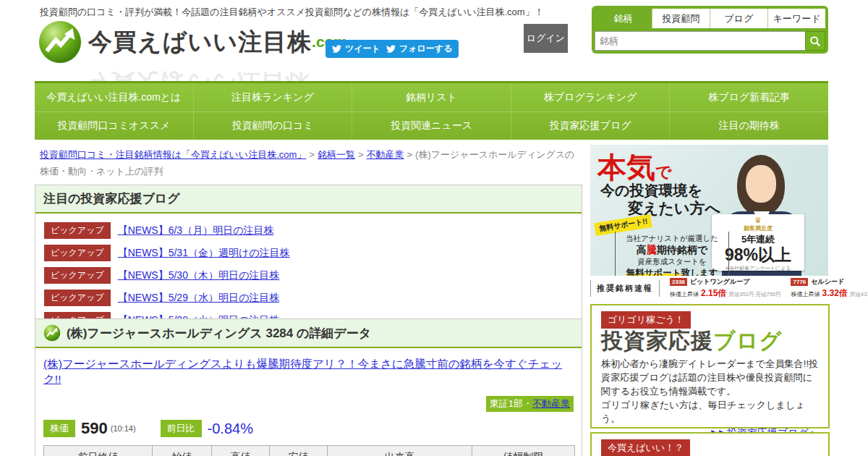 The width and height of the screenshot is (868, 456). Describe the element at coordinates (710, 444) in the screenshot. I see `kitai-kabu-box: 今買えばいい！？ 注目の期待株` at that location.